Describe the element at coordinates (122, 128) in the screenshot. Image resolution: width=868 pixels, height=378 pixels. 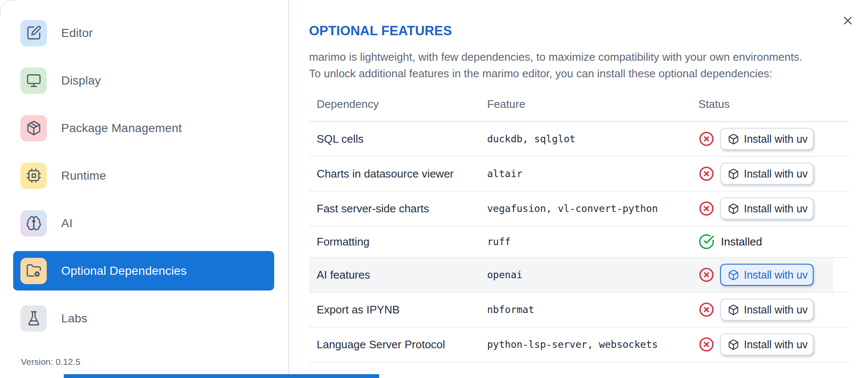
I see `sidebar-item-label: Package Management` at that location.